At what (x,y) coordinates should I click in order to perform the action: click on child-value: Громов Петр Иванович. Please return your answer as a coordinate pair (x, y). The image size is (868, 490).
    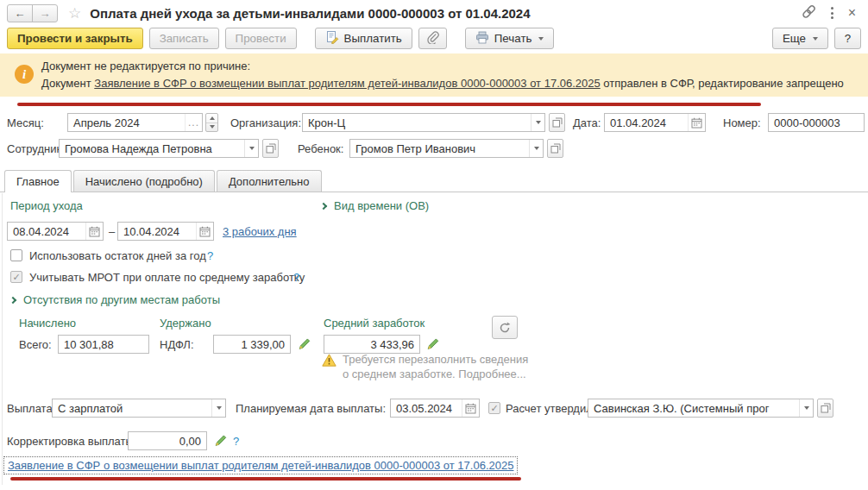
    Looking at the image, I should click on (440, 148).